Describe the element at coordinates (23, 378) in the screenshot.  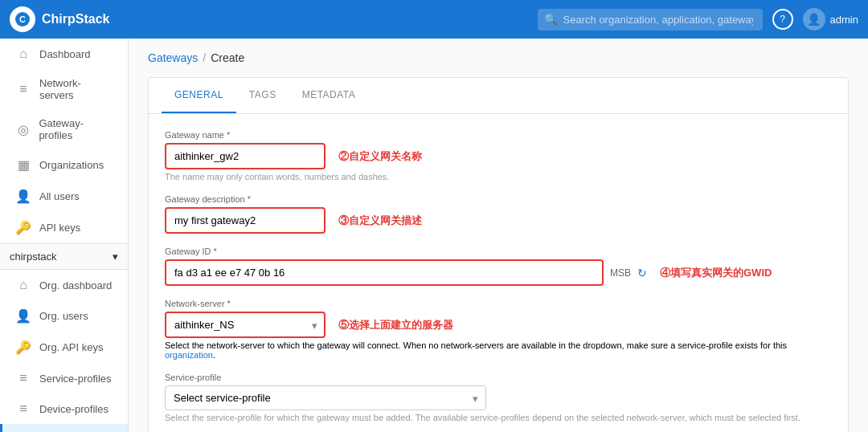
I see `service-profiles-icon: ≡` at that location.